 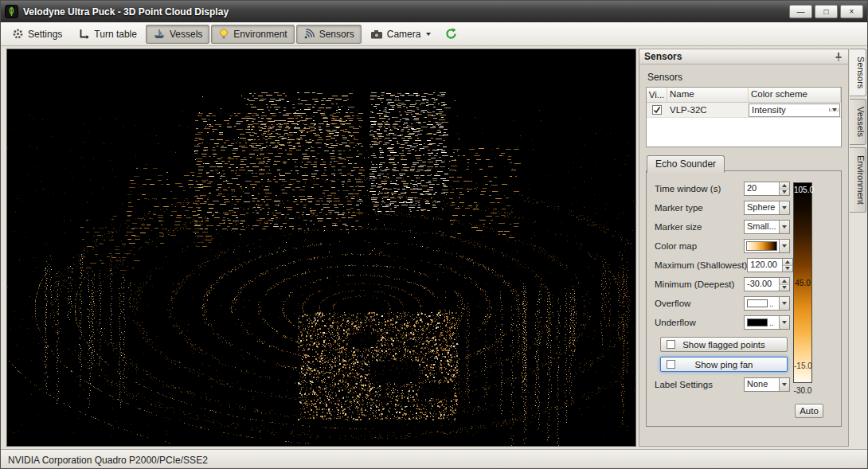 I want to click on sensors-table: Vi... Name Color scheme VLP-32C, so click(x=744, y=117).